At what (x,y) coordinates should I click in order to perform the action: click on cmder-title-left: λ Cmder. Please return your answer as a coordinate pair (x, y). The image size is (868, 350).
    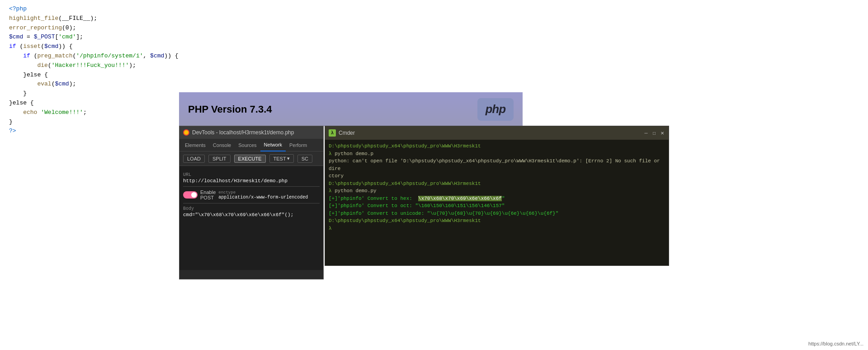
    Looking at the image, I should click on (342, 133).